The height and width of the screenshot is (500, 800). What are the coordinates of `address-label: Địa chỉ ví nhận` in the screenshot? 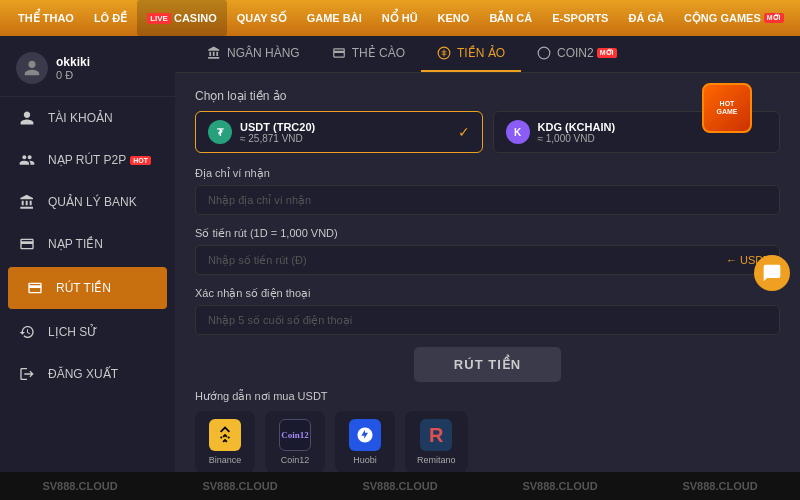 It's located at (488, 174).